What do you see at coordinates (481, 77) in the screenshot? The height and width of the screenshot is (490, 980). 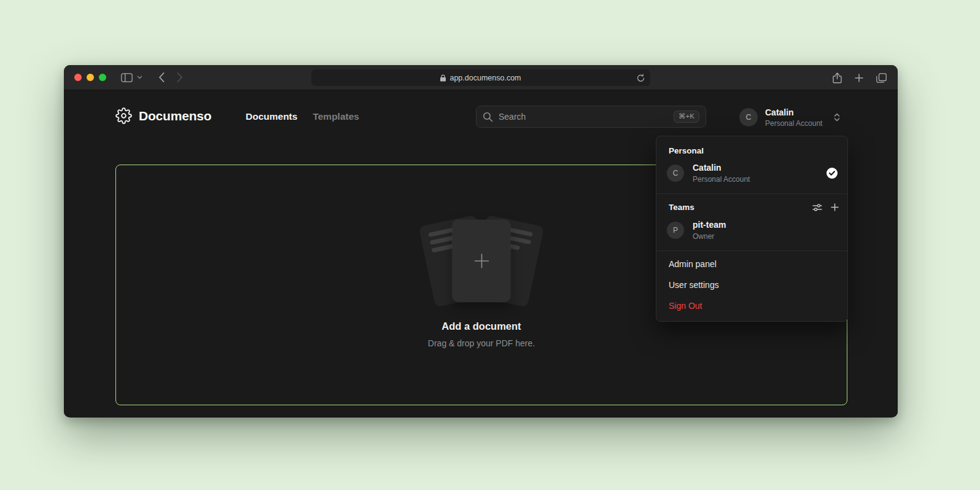 I see `address-bar: app.documenso.com` at bounding box center [481, 77].